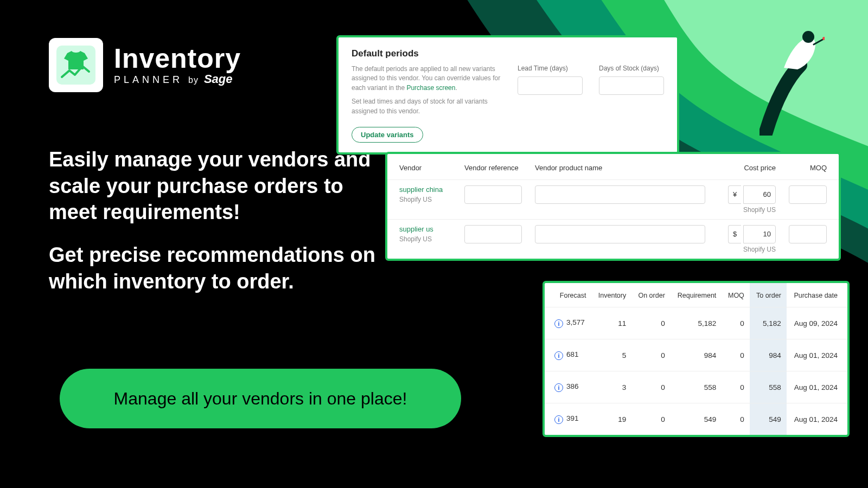  What do you see at coordinates (613, 206) in the screenshot?
I see `vendors-table: Vendor Vendor reference Vendor product n…` at bounding box center [613, 206].